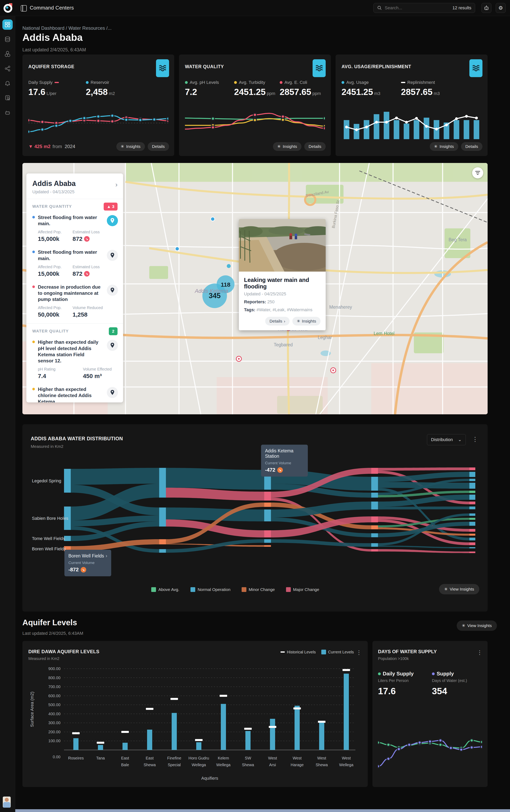  Describe the element at coordinates (98, 82) in the screenshot. I see `legend-reservoir: Reservoir` at that location.